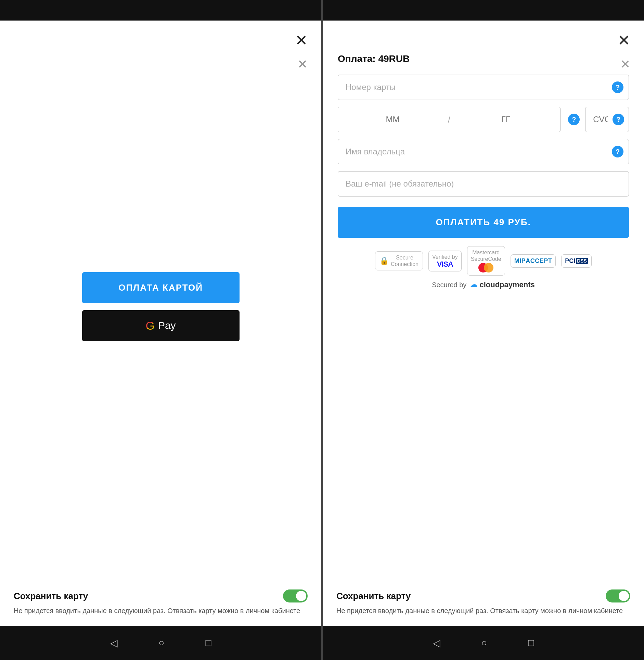 Image resolution: width=644 pixels, height=660 pixels. What do you see at coordinates (384, 261) in the screenshot?
I see `lock-icon: 🔒` at bounding box center [384, 261].